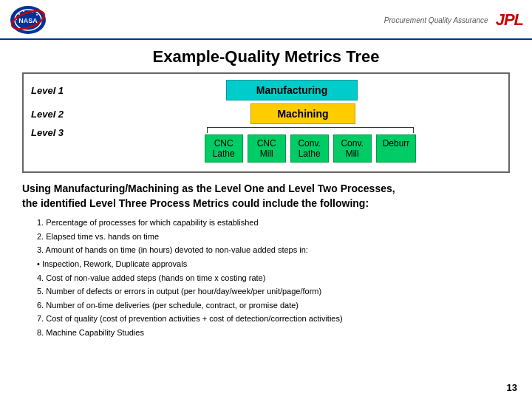  What do you see at coordinates (292, 114) in the screenshot?
I see `level2-content: Machining` at bounding box center [292, 114].